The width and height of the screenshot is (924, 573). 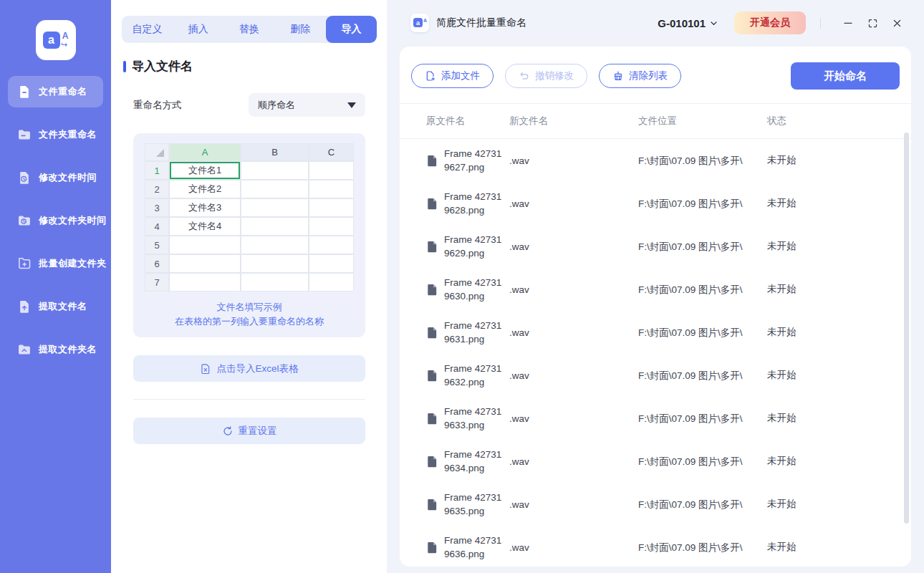 I want to click on minimize-button, so click(x=848, y=23).